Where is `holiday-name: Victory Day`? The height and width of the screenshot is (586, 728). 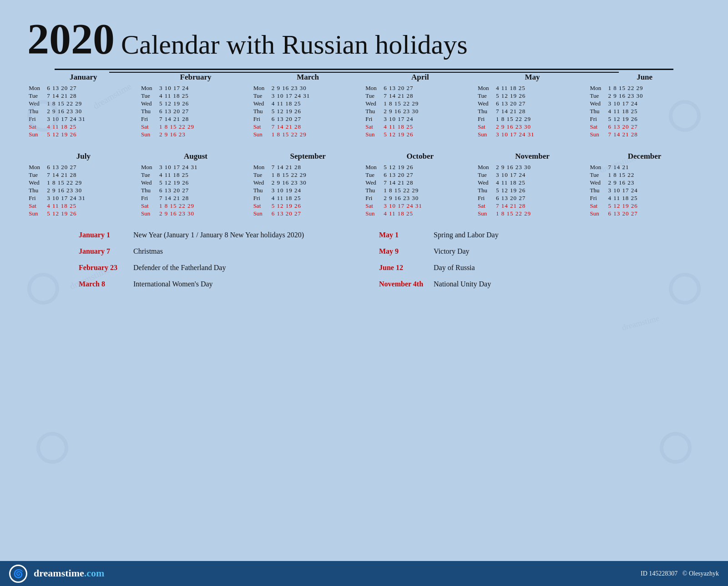 holiday-name: Victory Day is located at coordinates (451, 251).